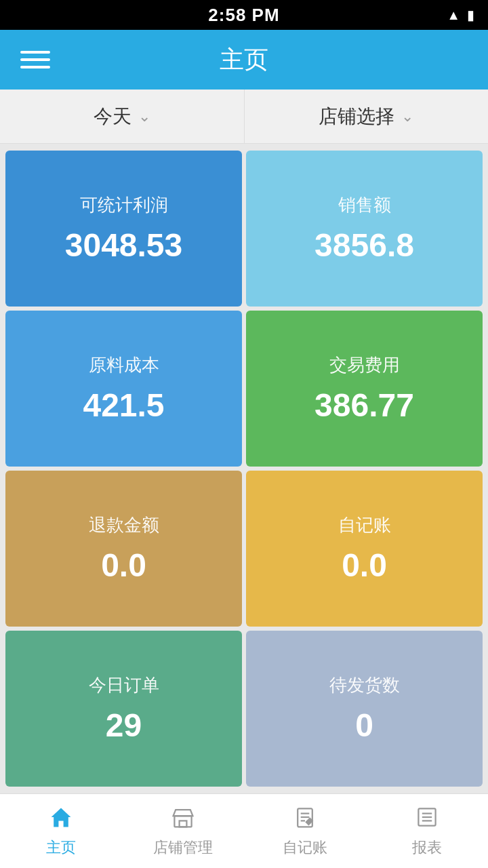 Image resolution: width=488 pixels, height=868 pixels. What do you see at coordinates (427, 848) in the screenshot?
I see `nav-label-report: 报表` at bounding box center [427, 848].